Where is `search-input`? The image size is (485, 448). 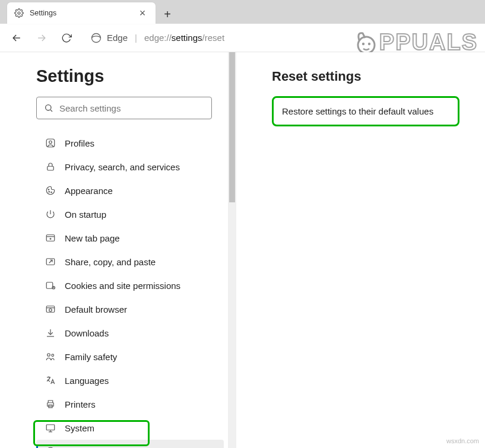 search-input is located at coordinates (132, 108).